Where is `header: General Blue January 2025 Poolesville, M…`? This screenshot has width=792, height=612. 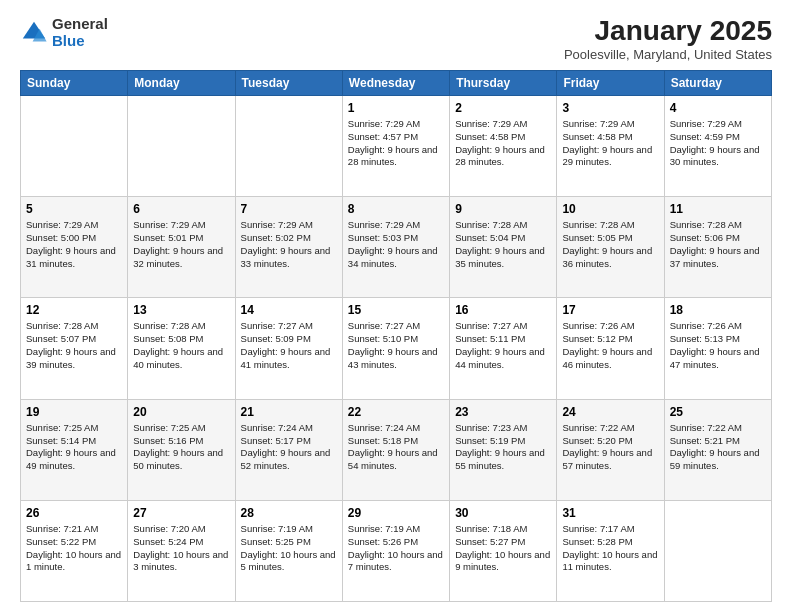
header: General Blue January 2025 Poolesville, M… is located at coordinates (396, 39).